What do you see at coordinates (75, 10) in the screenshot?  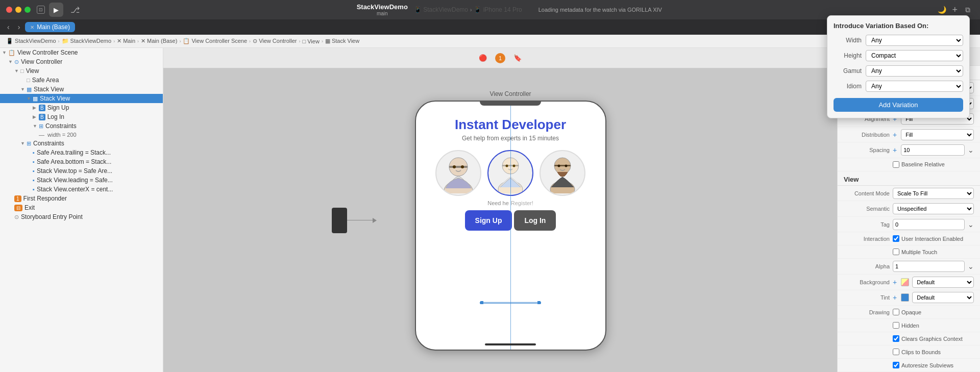 I see `branch-button: ⎇` at bounding box center [75, 10].